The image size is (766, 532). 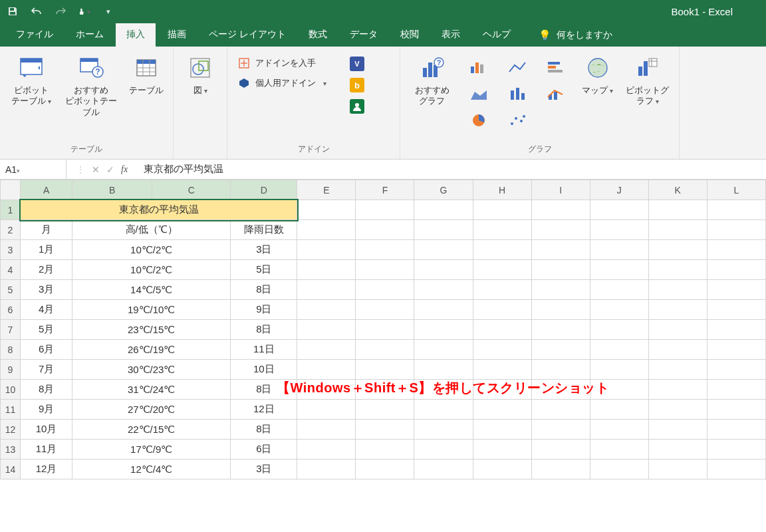 I want to click on pie-chart-icon, so click(x=479, y=120).